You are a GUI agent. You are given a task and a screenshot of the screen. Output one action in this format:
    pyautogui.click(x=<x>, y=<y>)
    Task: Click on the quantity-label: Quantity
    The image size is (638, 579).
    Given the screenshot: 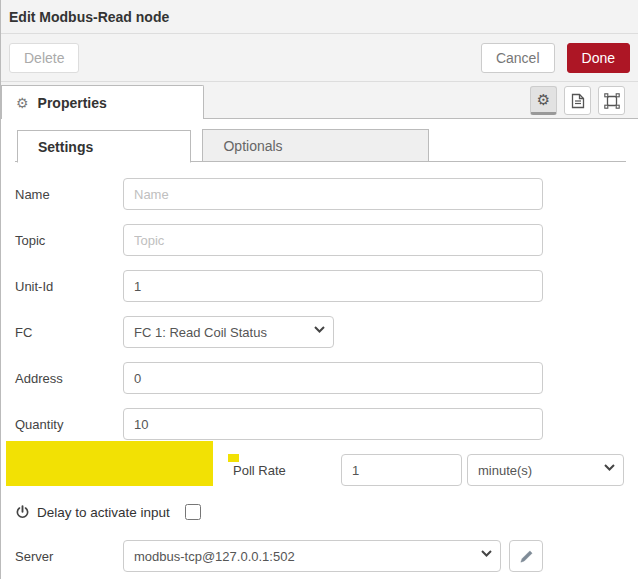 What is the action you would take?
    pyautogui.click(x=69, y=424)
    